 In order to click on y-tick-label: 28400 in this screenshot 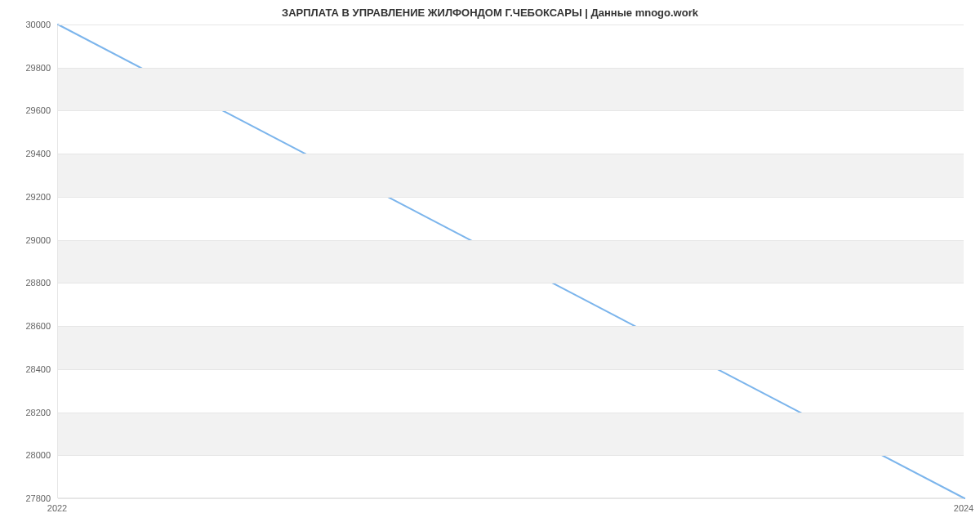, I will do `click(33, 369)`.